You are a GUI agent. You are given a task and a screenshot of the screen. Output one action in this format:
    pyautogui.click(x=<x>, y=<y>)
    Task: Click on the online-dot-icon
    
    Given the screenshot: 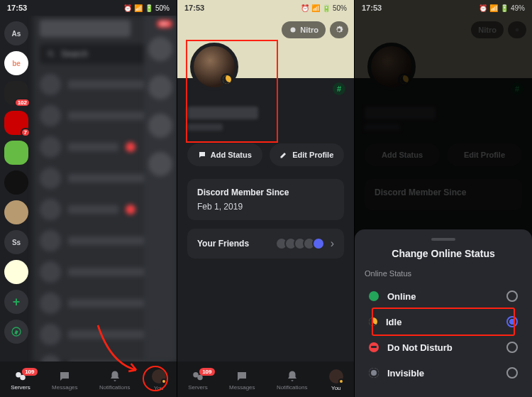 What is the action you would take?
    pyautogui.click(x=374, y=296)
    